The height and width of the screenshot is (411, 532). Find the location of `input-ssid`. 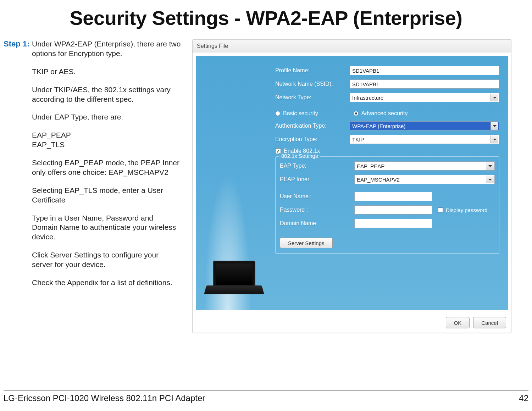

input-ssid is located at coordinates (425, 84).